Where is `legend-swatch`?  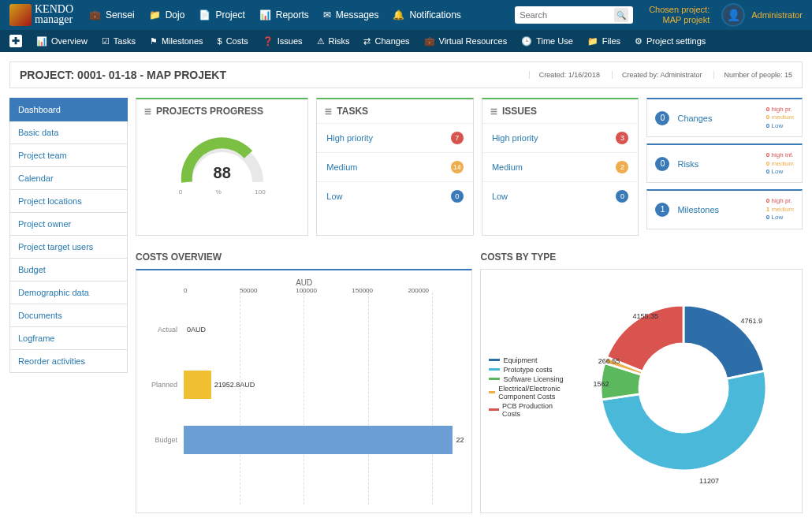 legend-swatch is located at coordinates (494, 378).